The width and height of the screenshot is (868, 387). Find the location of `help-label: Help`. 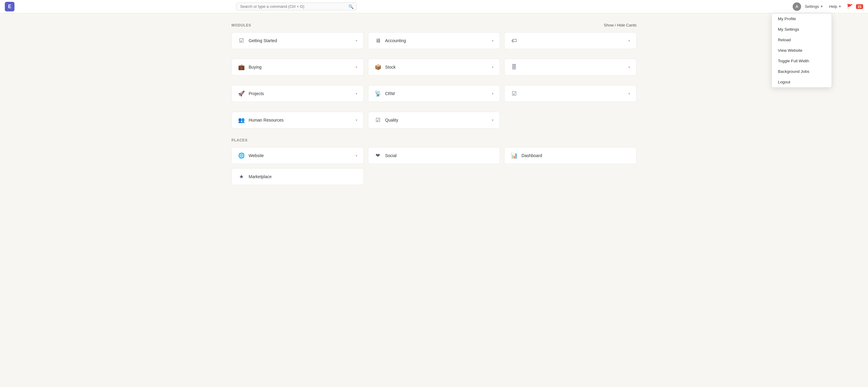

help-label: Help is located at coordinates (833, 7).